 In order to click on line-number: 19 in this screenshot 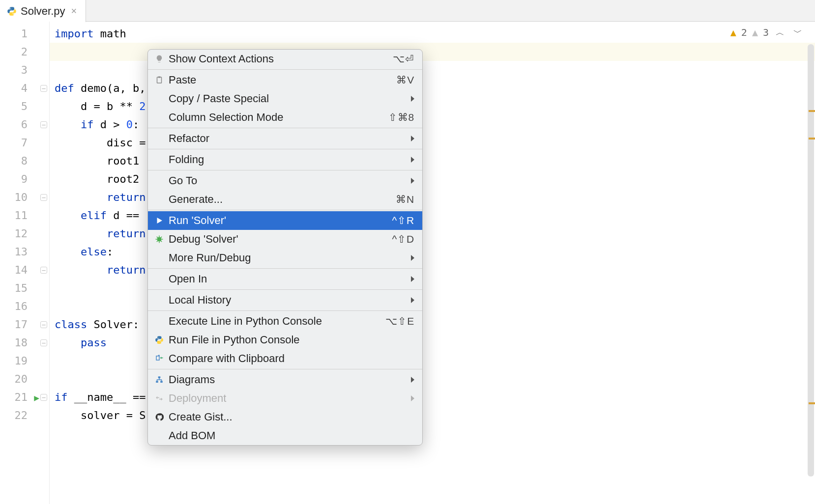, I will do `click(25, 361)`.